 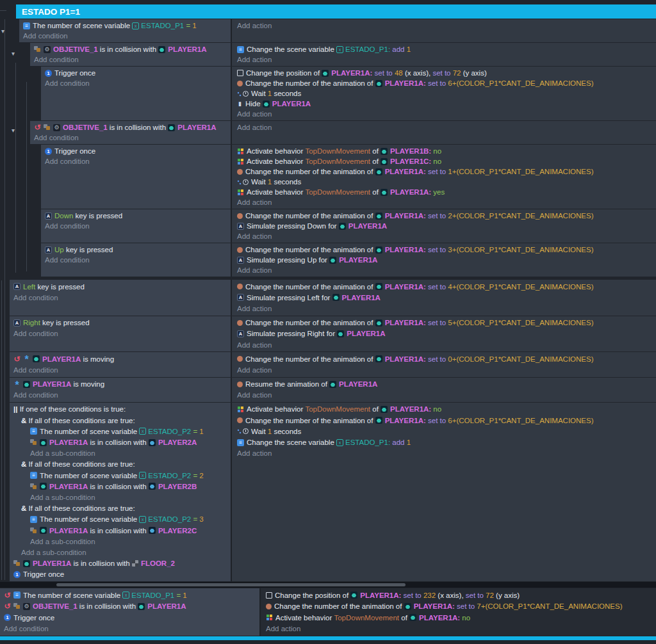 What do you see at coordinates (120, 410) in the screenshot?
I see `condition-row: || If one of these conditions is true:` at bounding box center [120, 410].